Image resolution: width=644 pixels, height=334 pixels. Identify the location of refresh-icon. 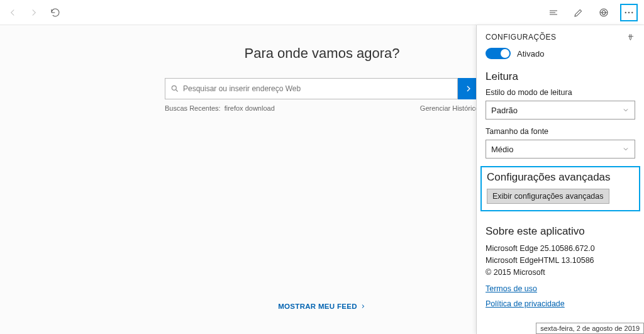
(55, 13).